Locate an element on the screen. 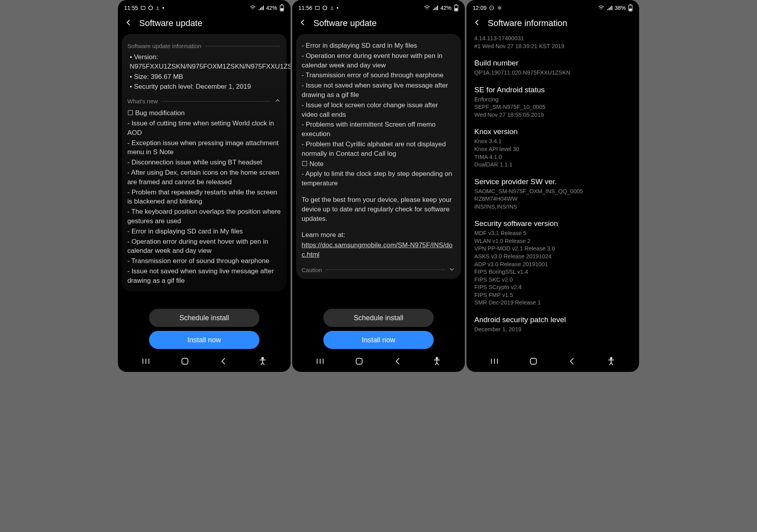  info-sub: December 1, 2019 is located at coordinates (553, 330).